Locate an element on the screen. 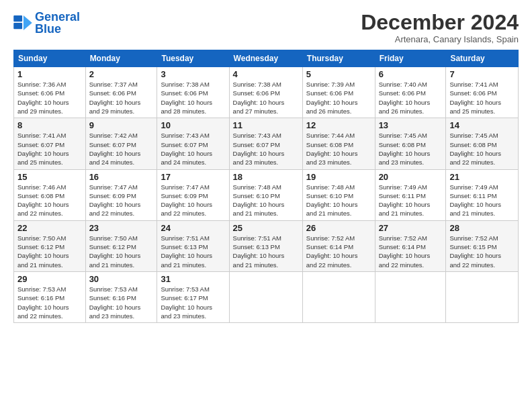  table-row: 3Sunrise: 7:38 AM Sunset: 6:06 PM Daylig… is located at coordinates (193, 93).